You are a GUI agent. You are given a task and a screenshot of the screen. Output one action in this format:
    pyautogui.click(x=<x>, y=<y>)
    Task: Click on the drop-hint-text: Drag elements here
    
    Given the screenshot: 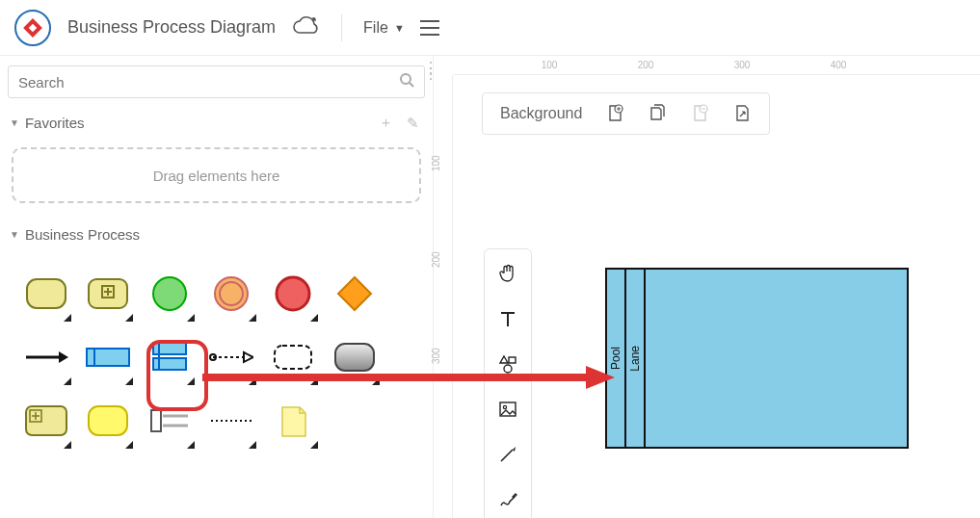 What is the action you would take?
    pyautogui.click(x=217, y=175)
    